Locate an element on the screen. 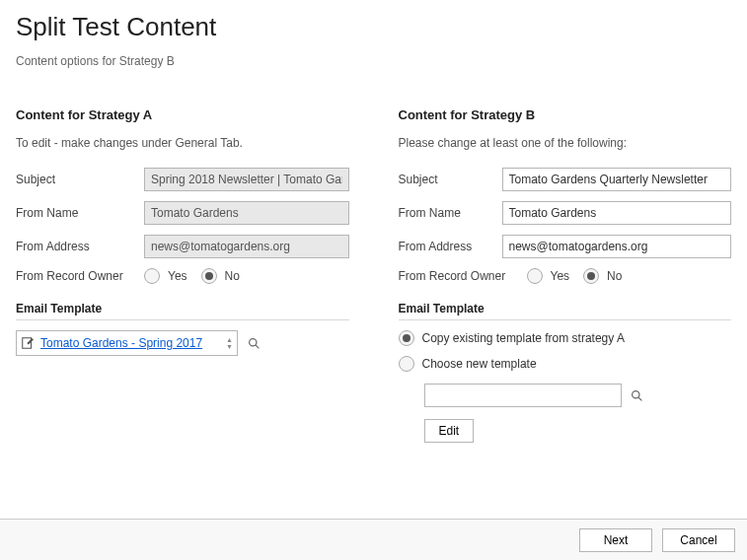  label-fromname-a: From Name is located at coordinates (80, 213).